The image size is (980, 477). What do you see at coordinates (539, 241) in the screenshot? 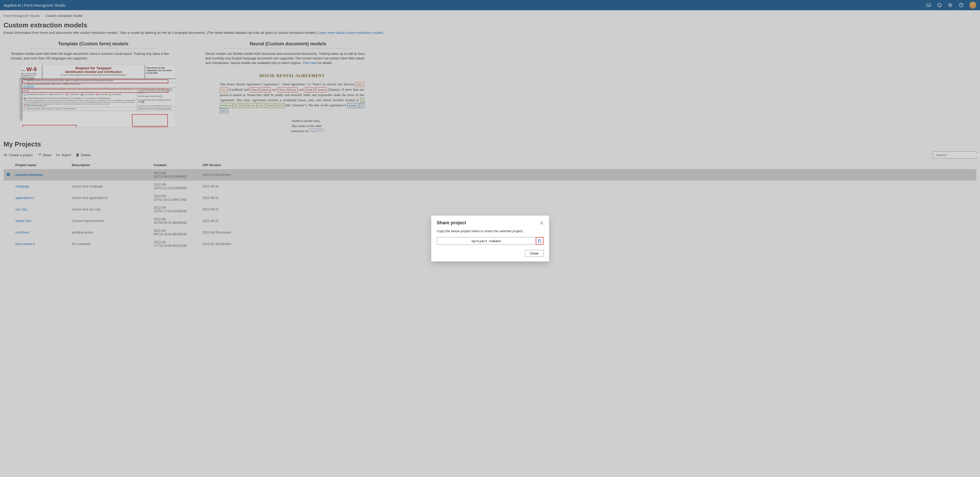
I see `copy-icon` at bounding box center [539, 241].